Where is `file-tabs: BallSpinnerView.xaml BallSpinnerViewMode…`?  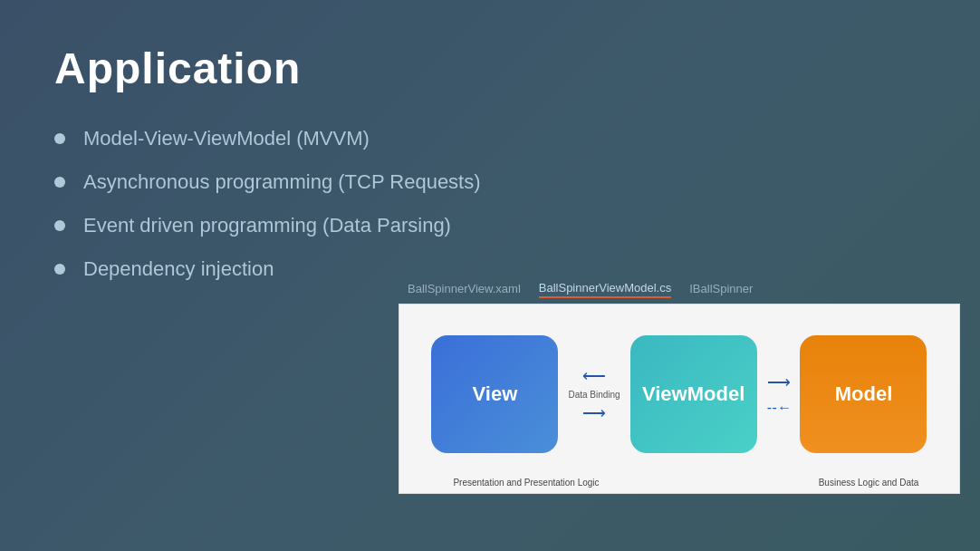 file-tabs: BallSpinnerView.xaml BallSpinnerViewMode… is located at coordinates (688, 290).